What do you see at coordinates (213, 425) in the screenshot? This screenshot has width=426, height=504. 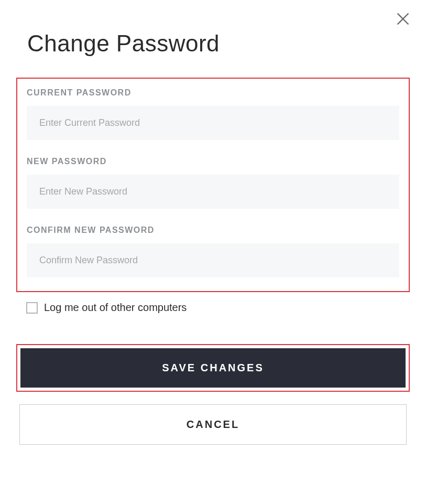 I see `cancel-button: CANCEL` at bounding box center [213, 425].